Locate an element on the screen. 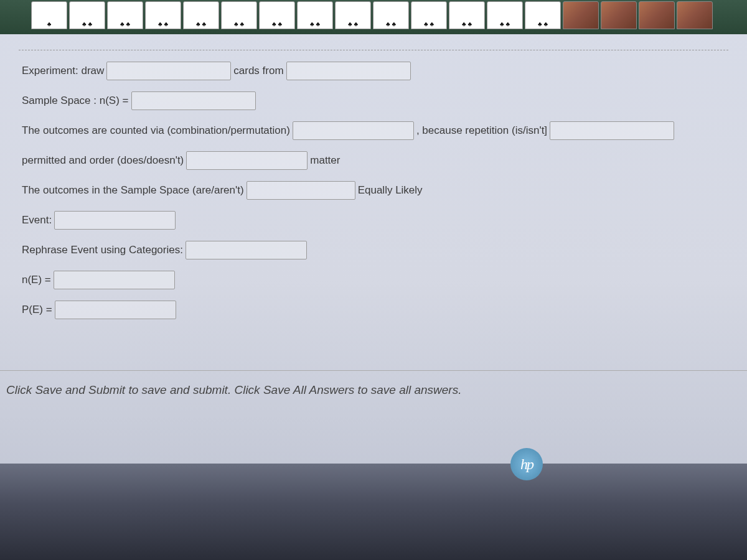 This screenshot has height=560, width=747. input-event is located at coordinates (115, 220).